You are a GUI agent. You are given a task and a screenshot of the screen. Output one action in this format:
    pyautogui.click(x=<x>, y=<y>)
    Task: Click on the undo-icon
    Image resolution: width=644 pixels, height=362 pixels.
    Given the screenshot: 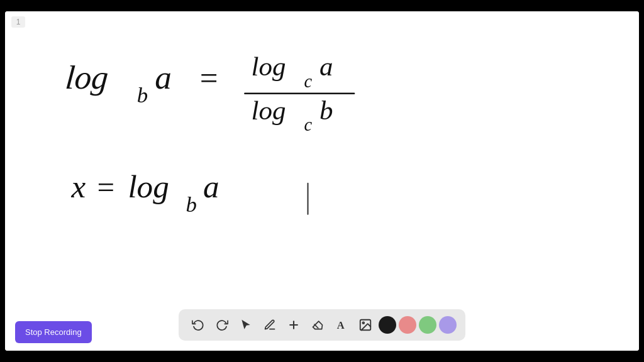 What is the action you would take?
    pyautogui.click(x=198, y=325)
    